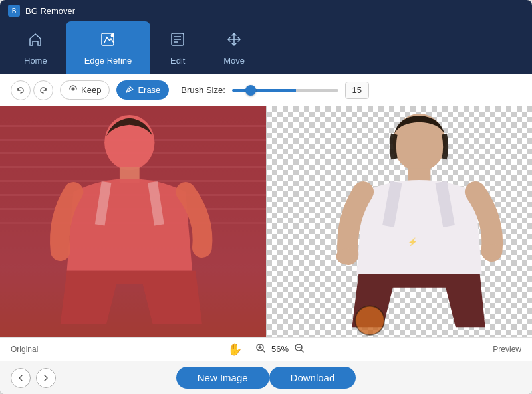 This screenshot has width=532, height=394. I want to click on nav-edge-refine-label: Edge Refine, so click(108, 61).